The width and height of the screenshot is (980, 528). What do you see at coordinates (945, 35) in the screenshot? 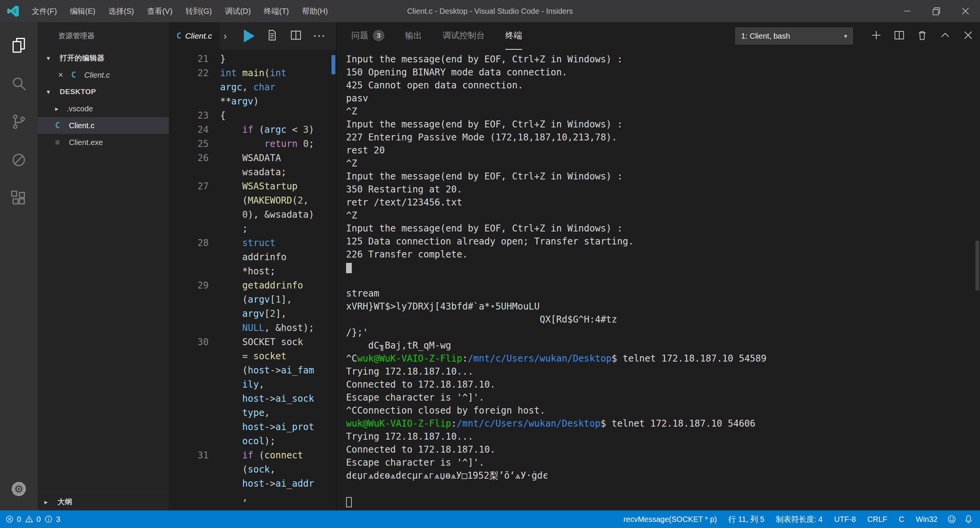
I see `chevron-up-icon` at bounding box center [945, 35].